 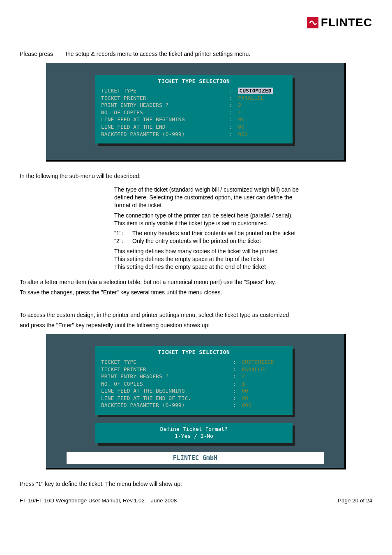 What do you see at coordinates (196, 282) in the screenshot?
I see `alter-line-1: To alter a letter menu item (via a selec…` at bounding box center [196, 282].